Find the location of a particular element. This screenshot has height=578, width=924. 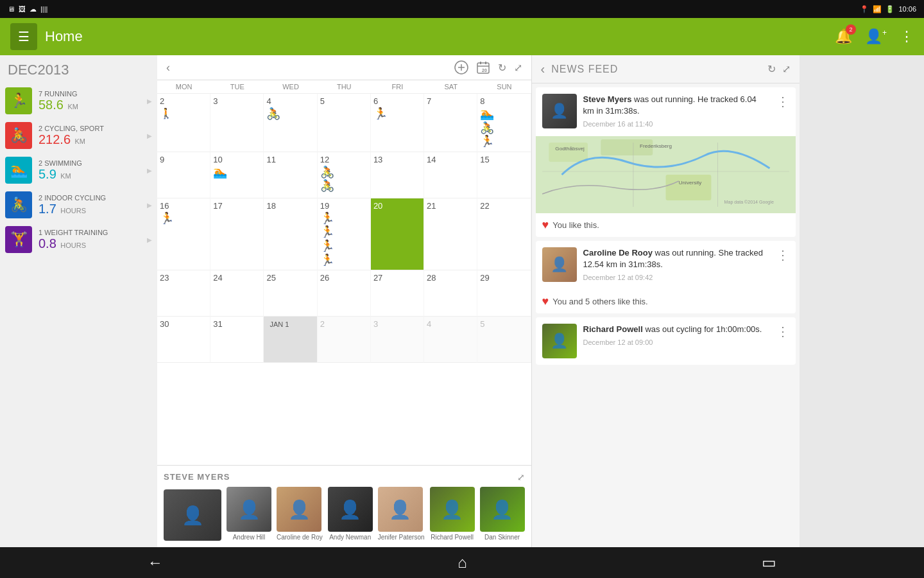

cal-day-20-today: 20 is located at coordinates (398, 234).